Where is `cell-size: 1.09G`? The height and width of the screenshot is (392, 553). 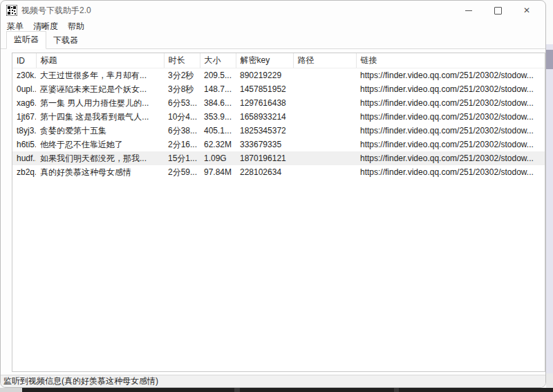
cell-size: 1.09G is located at coordinates (218, 158).